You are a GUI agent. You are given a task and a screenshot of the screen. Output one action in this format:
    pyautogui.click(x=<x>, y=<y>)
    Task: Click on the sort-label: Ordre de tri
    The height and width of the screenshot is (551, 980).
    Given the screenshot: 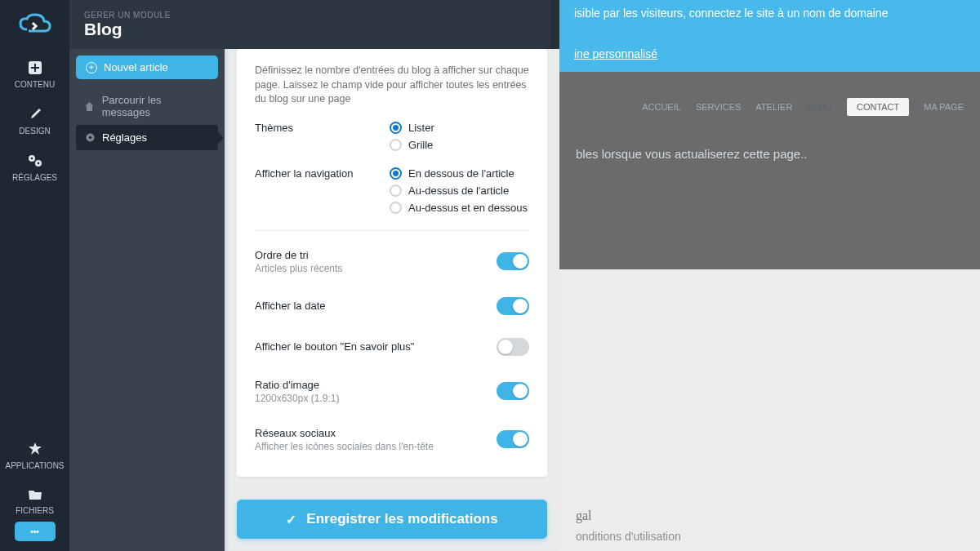 What is the action you would take?
    pyautogui.click(x=299, y=255)
    